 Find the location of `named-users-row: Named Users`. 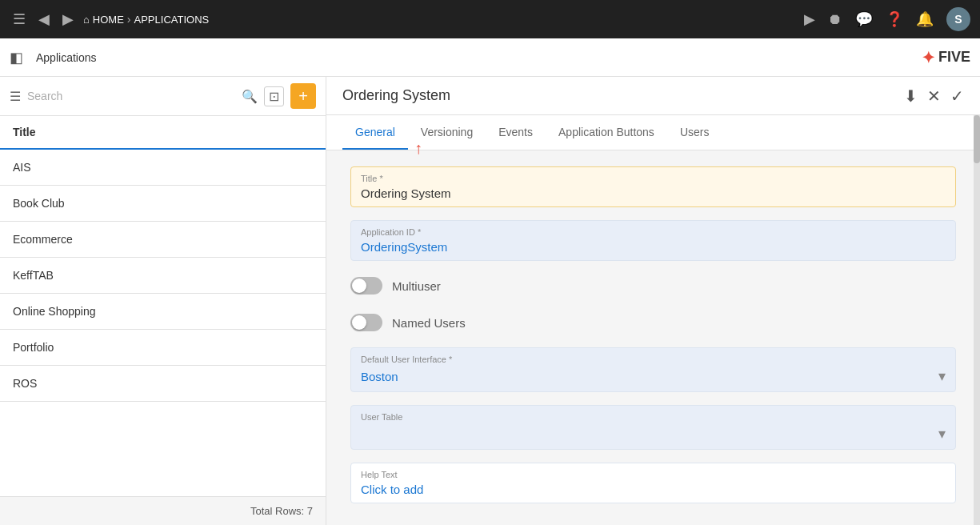

named-users-row: Named Users is located at coordinates (653, 323).